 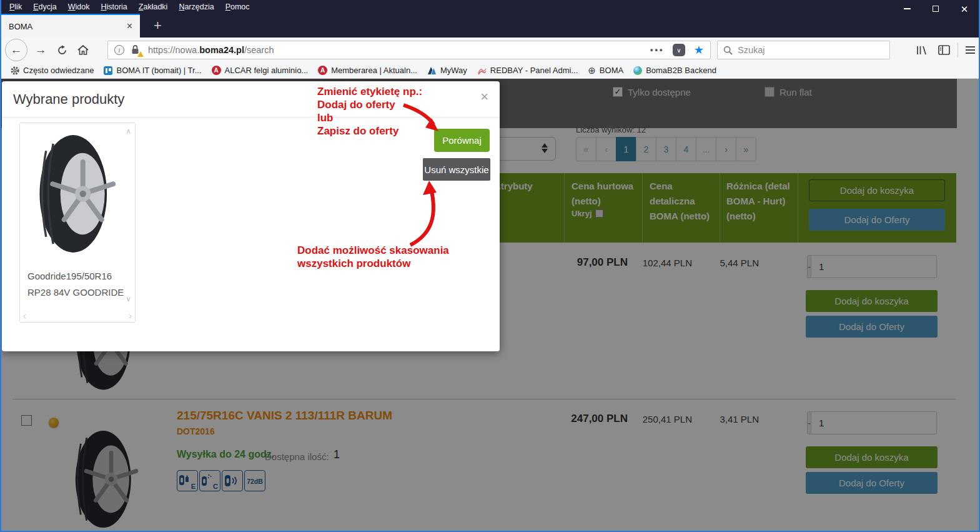 I want to click on back-icon: ←, so click(x=16, y=50).